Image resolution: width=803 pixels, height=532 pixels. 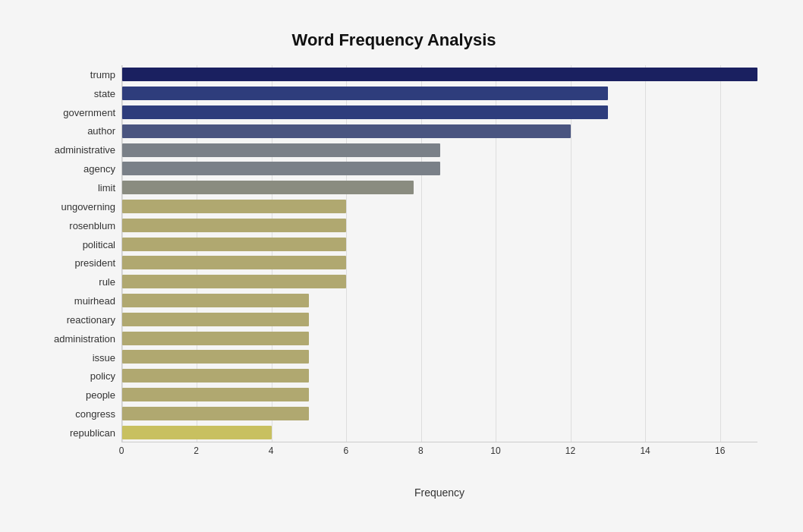 I want to click on x-tick: 14, so click(x=645, y=451).